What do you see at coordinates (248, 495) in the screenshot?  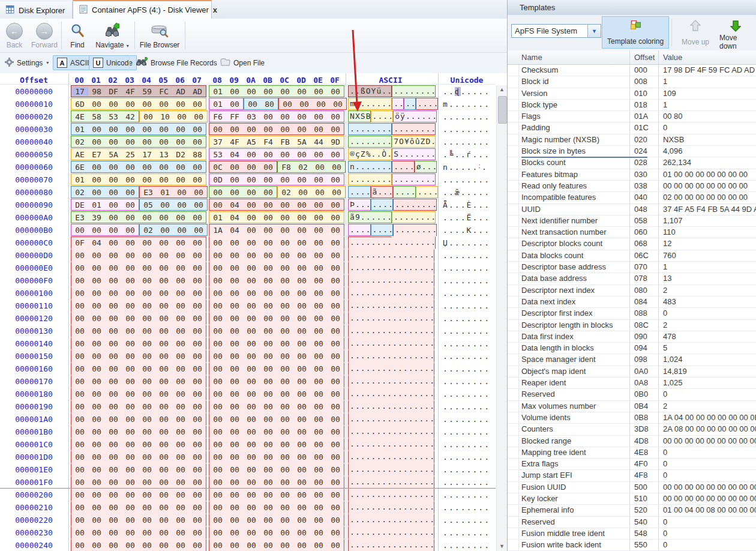 I see `hex-row: 0000020000000000000000000000000000000000…` at bounding box center [248, 495].